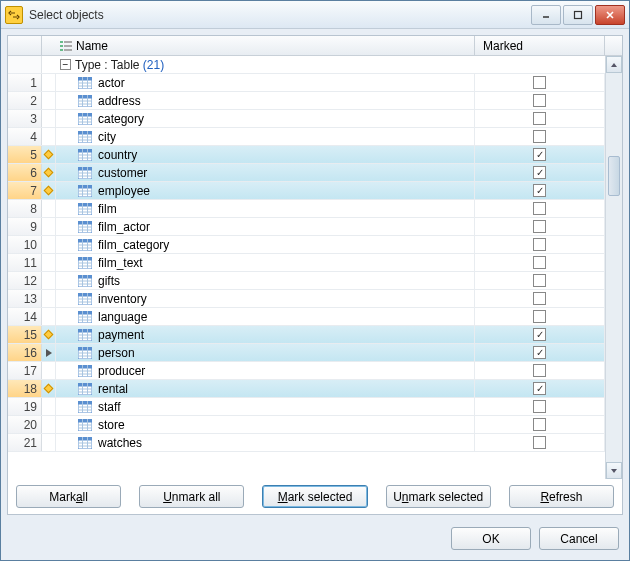 The width and height of the screenshot is (630, 561). Describe the element at coordinates (491, 538) in the screenshot. I see `ok-button: OK` at that location.